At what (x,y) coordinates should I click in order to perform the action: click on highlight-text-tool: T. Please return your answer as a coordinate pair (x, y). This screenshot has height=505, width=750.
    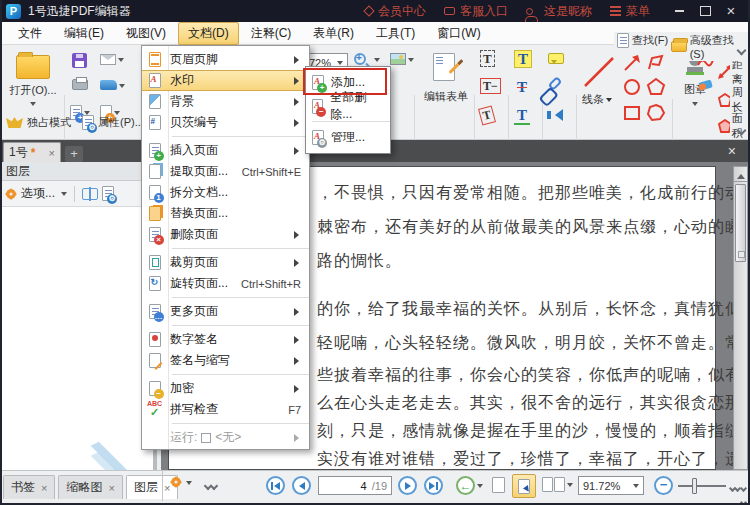
    Looking at the image, I should click on (523, 60).